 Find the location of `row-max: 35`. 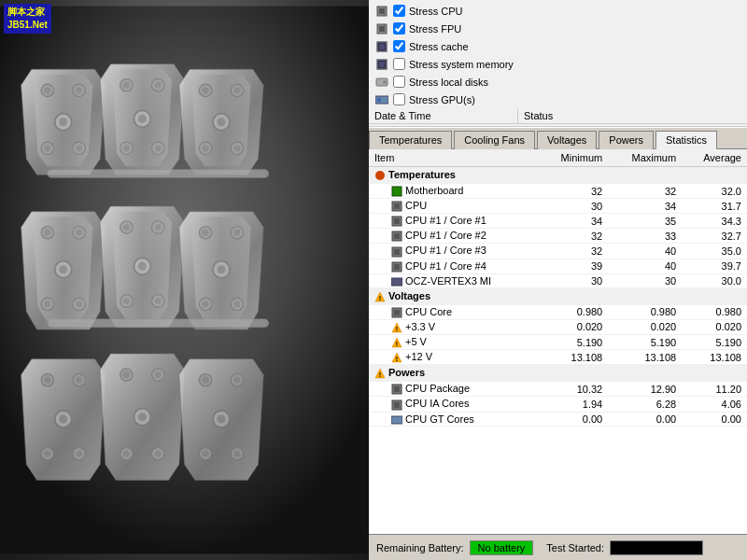

row-max: 35 is located at coordinates (644, 221).